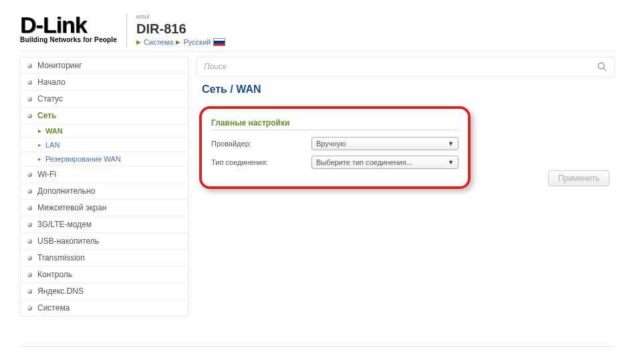 This screenshot has height=364, width=635. Describe the element at coordinates (180, 29) in the screenshot. I see `model-number: DIR-816` at that location.